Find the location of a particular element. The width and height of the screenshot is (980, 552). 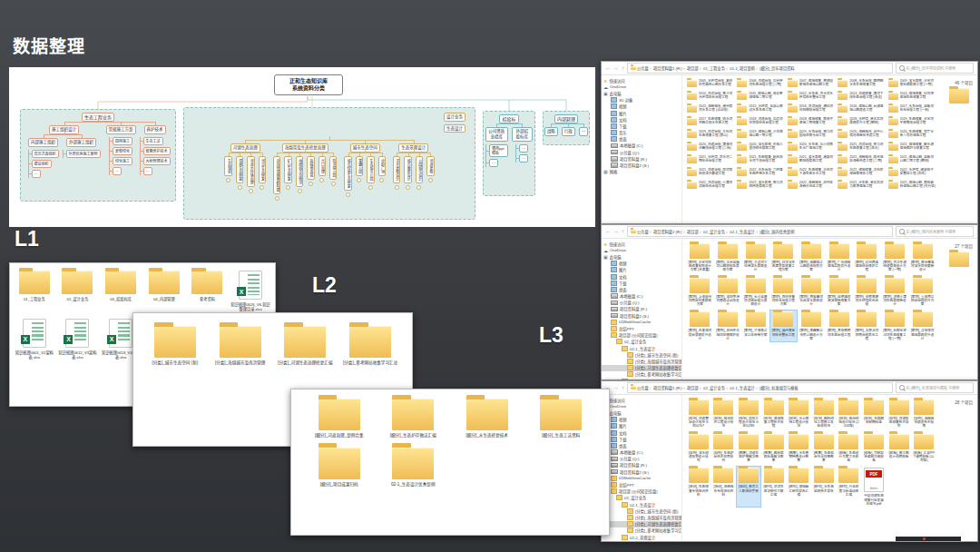

folder-item: [案例]_长沙圭塘河流域治理与景观设计 is located at coordinates (755, 292).